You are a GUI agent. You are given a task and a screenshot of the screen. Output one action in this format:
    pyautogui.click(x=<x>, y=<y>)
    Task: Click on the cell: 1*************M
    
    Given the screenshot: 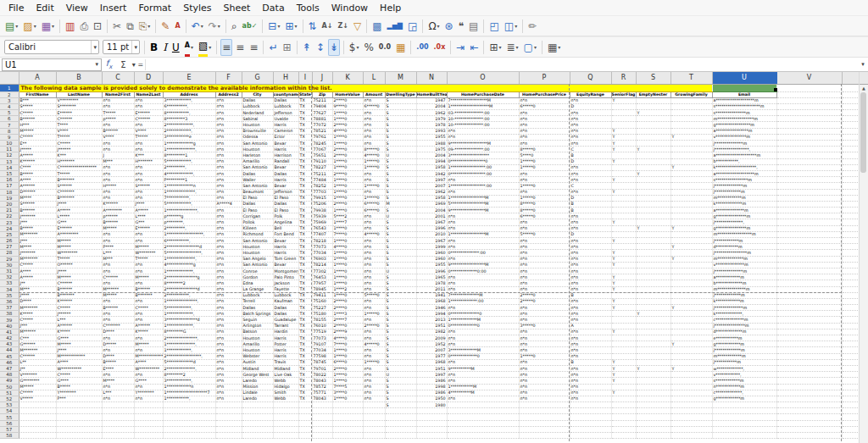 What is the action you would take?
    pyautogui.click(x=483, y=320)
    